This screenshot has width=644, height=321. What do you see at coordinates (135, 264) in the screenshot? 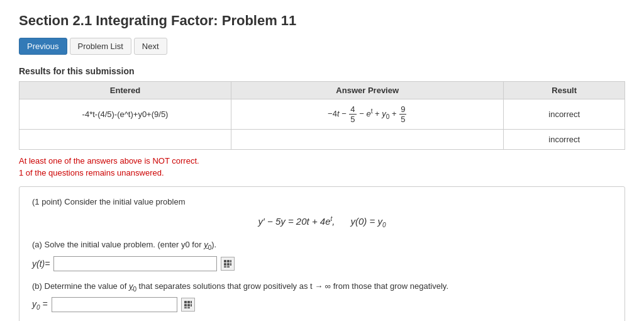
I see `part-a-input` at bounding box center [135, 264].